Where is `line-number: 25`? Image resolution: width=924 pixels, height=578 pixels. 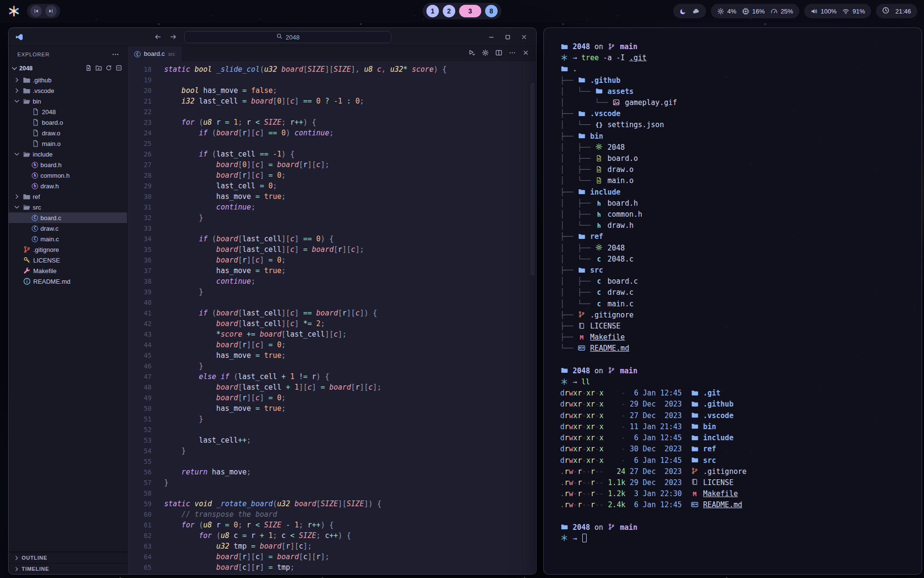
line-number: 25 is located at coordinates (140, 144).